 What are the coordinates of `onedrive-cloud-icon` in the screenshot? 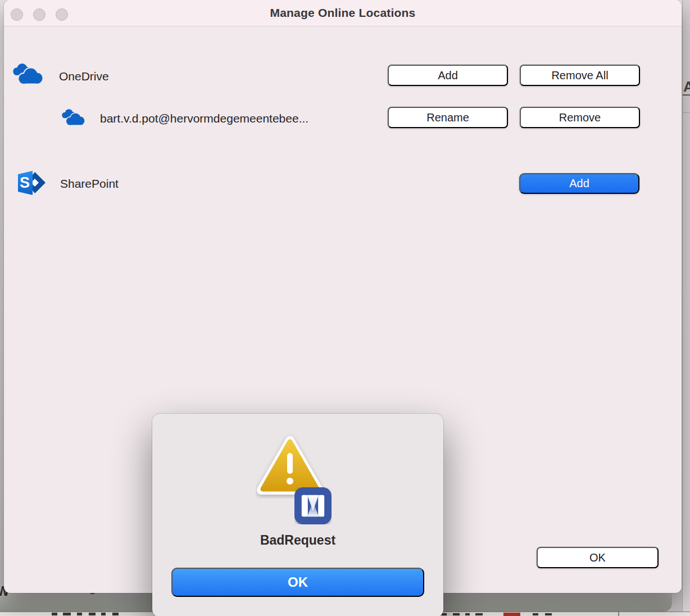 It's located at (28, 75).